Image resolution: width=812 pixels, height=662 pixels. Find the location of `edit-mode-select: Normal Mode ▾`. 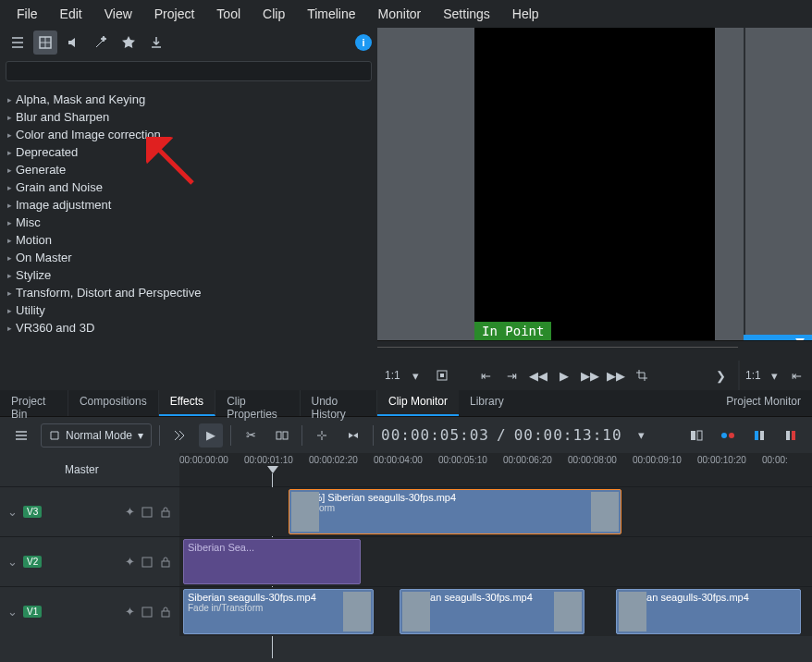

edit-mode-select: Normal Mode ▾ is located at coordinates (96, 435).